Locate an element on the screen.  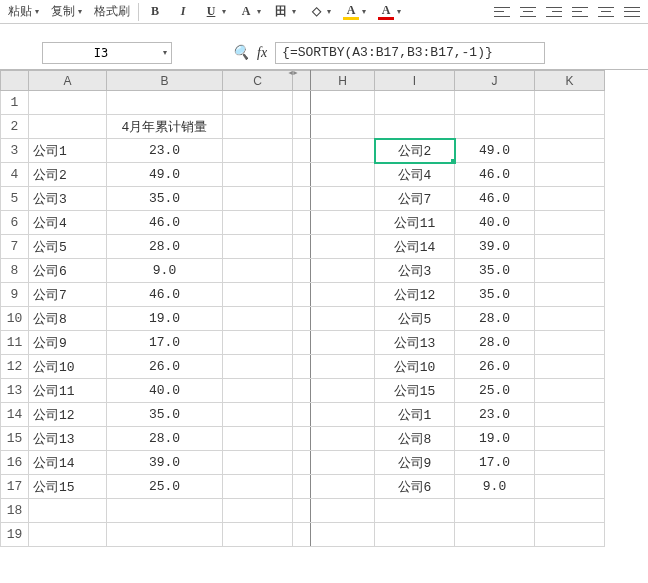
cell-H3 is located at coordinates (343, 151).